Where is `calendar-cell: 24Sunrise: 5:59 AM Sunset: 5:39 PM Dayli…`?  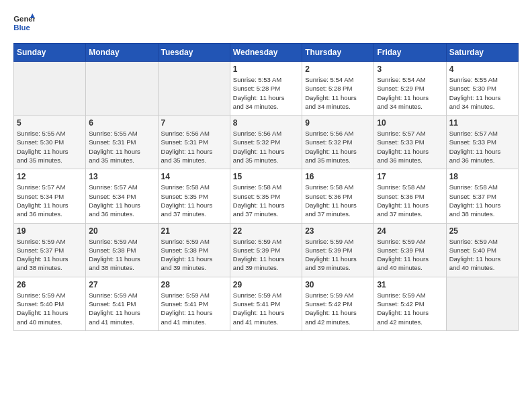
calendar-cell: 24Sunrise: 5:59 AM Sunset: 5:39 PM Dayli… is located at coordinates (410, 250).